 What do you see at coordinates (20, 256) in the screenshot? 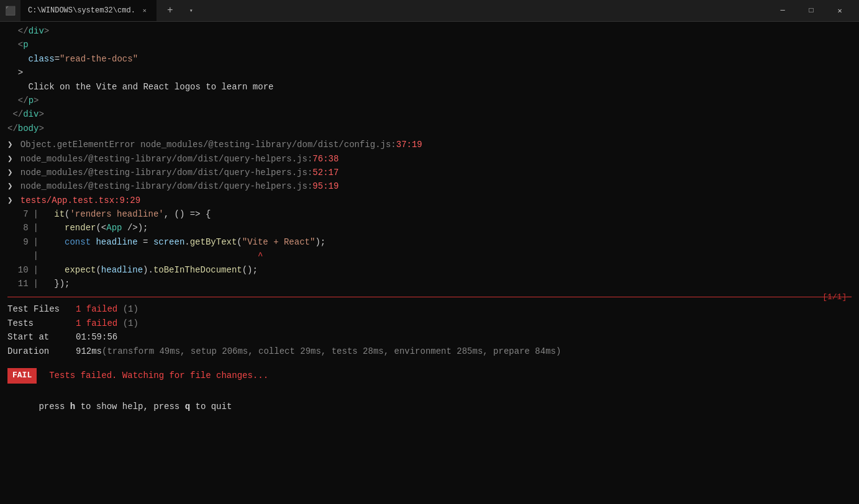
I see `line-num-caret` at bounding box center [20, 256].